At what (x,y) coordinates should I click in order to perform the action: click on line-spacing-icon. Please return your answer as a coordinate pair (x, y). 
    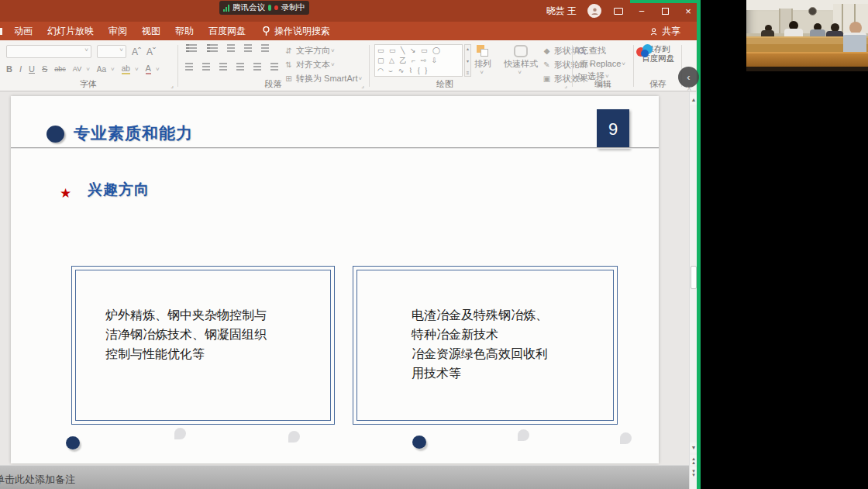
    Looking at the image, I should click on (265, 45).